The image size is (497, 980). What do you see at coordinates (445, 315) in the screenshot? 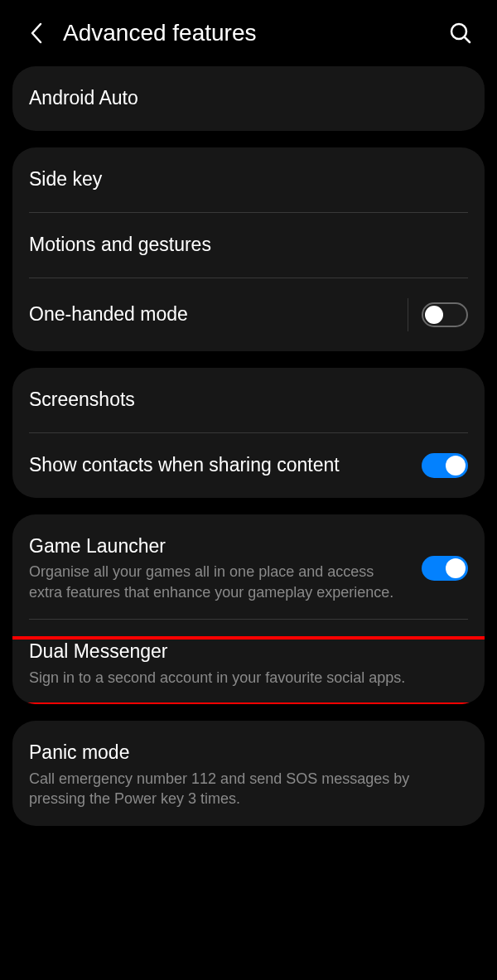
I see `one-handed-mode-toggle` at bounding box center [445, 315].